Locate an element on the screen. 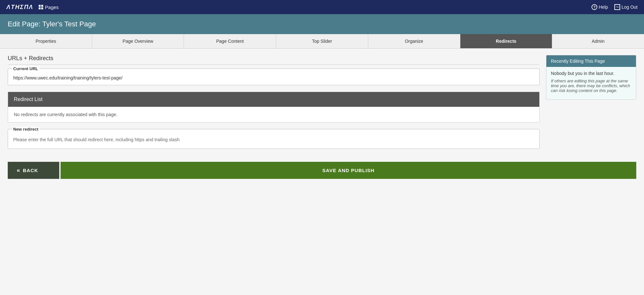 Image resolution: width=644 pixels, height=295 pixels. redirect-list-body: No redirects are currently associated wi… is located at coordinates (274, 115).